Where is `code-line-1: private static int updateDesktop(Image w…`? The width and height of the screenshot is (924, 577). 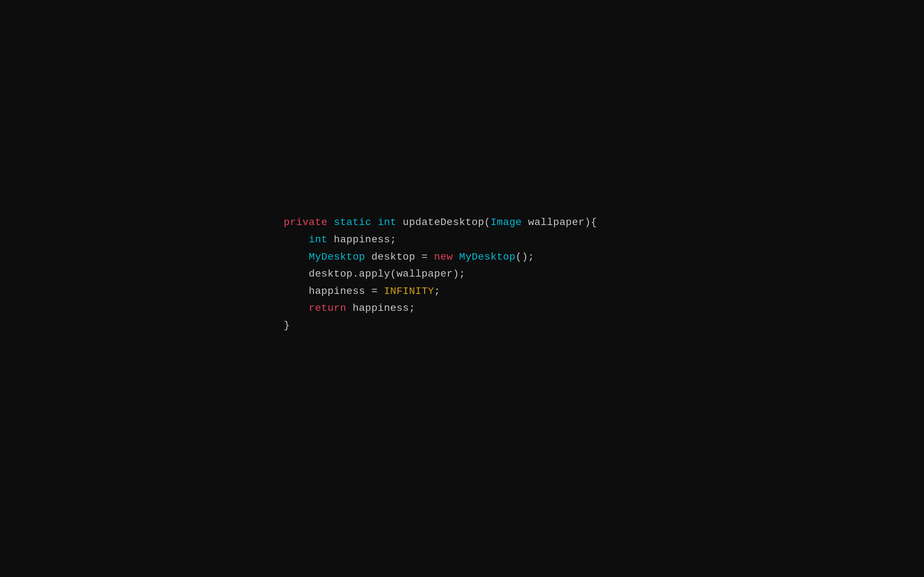
code-line-1: private static int updateDesktop(Image w… is located at coordinates (441, 222).